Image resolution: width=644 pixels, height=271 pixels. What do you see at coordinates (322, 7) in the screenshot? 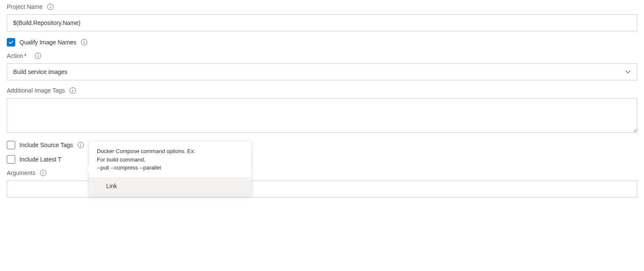
I see `project-name-label-row: Project Name` at bounding box center [322, 7].